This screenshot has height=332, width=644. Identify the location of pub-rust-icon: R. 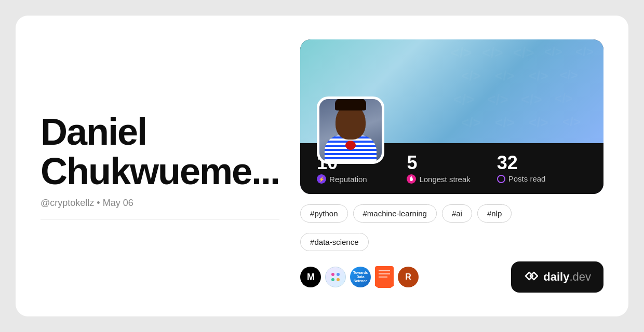
(408, 277).